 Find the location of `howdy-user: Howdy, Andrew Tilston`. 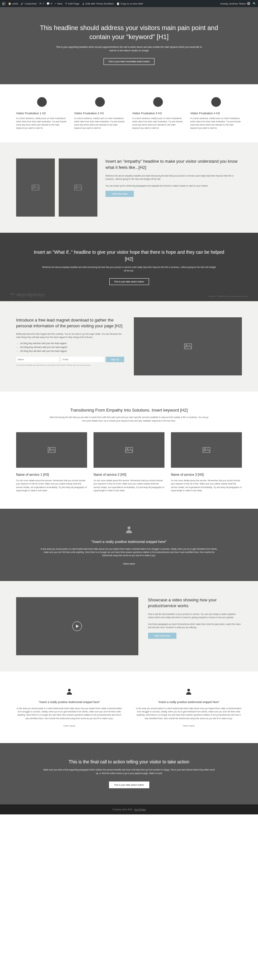

howdy-user: Howdy, Andrew Tilston is located at coordinates (236, 4).